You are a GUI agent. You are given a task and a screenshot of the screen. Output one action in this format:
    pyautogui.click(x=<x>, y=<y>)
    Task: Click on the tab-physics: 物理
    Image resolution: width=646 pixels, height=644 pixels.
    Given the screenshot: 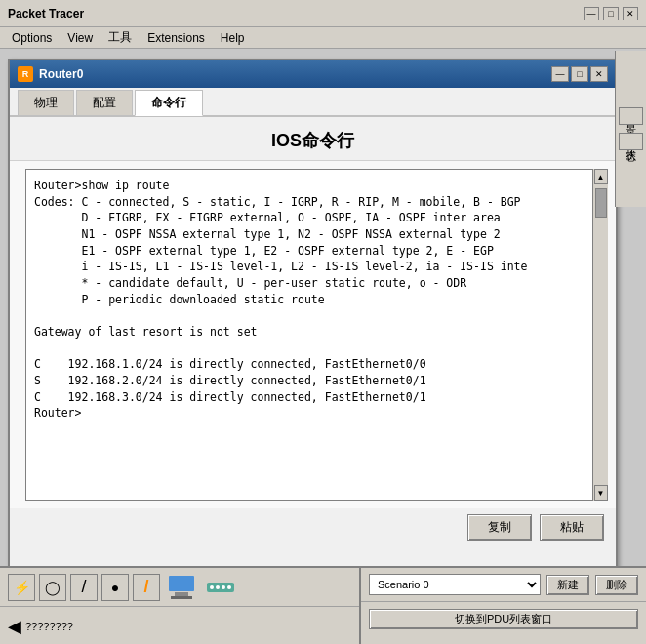 What is the action you would take?
    pyautogui.click(x=46, y=102)
    